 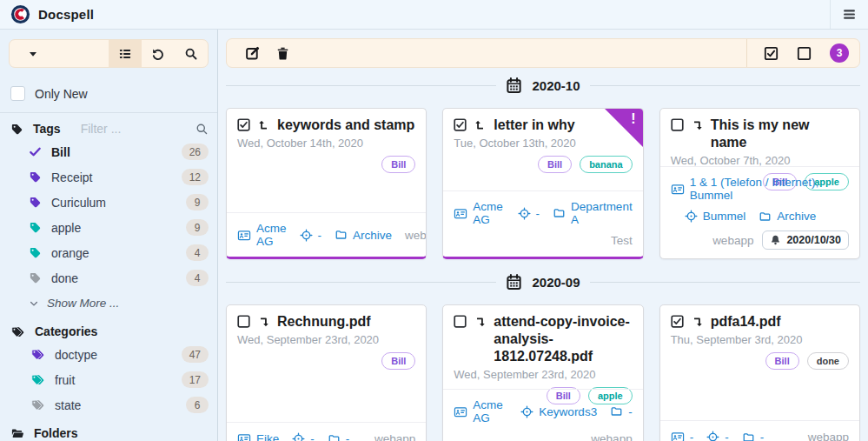 What do you see at coordinates (533, 125) in the screenshot?
I see `card-title: letter in why` at bounding box center [533, 125].